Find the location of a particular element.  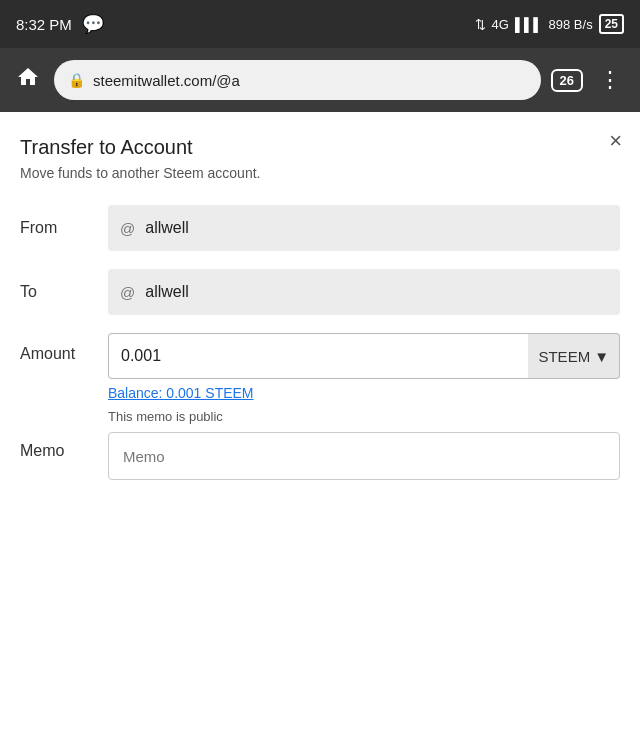

status-bar: 8:32 PM 💬 ⇅ 4G ▌▌▌ 898 B/s 25 is located at coordinates (320, 24).